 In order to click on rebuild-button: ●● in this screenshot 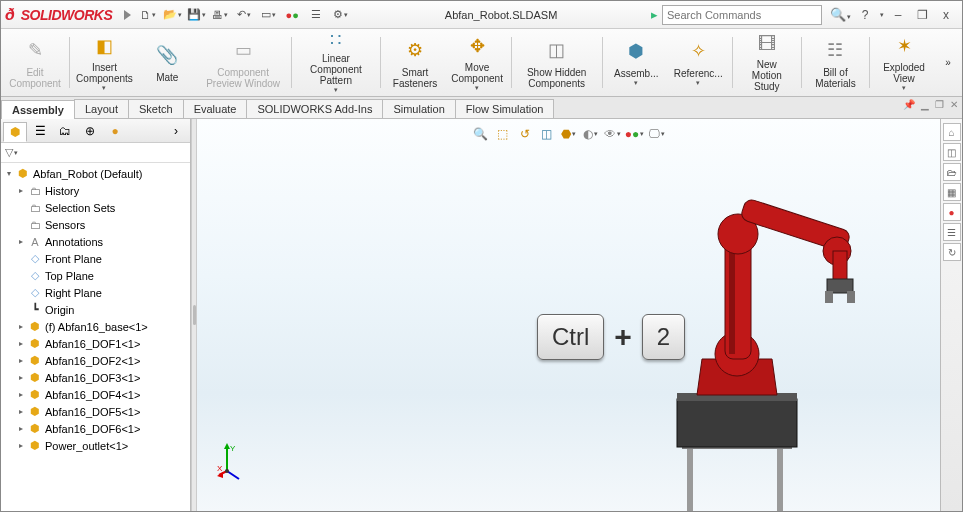, I will do `click(292, 15)`.